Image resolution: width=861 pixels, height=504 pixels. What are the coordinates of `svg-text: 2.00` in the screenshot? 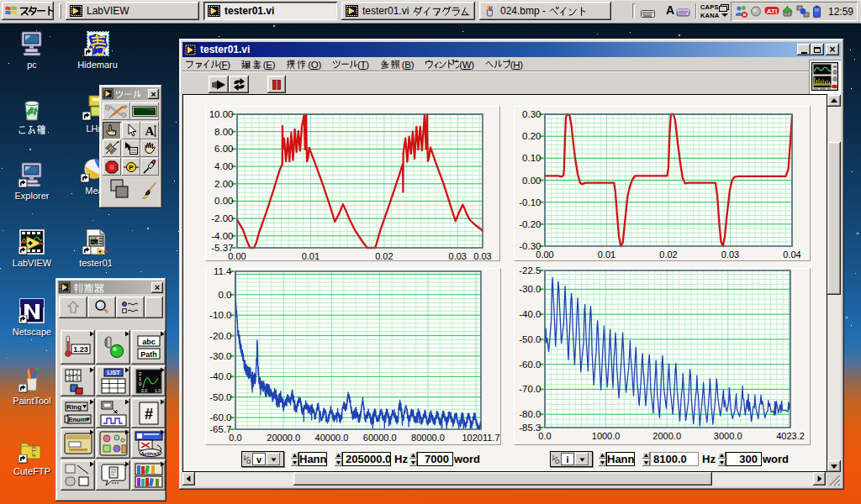 It's located at (224, 184).